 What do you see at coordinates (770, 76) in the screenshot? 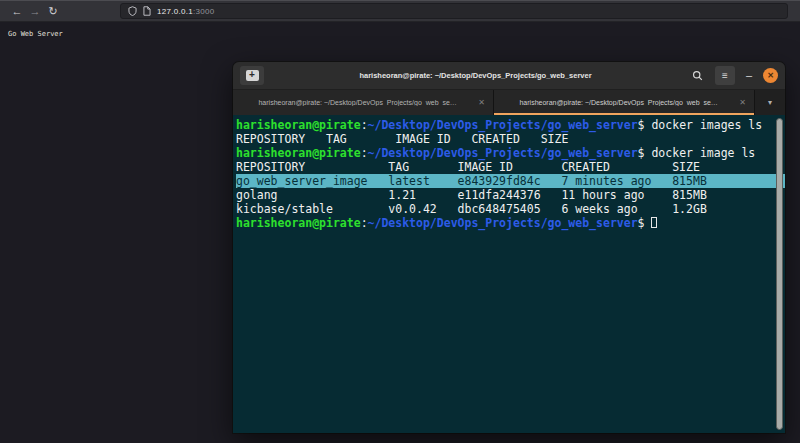
I see `close-button: ✕` at bounding box center [770, 76].